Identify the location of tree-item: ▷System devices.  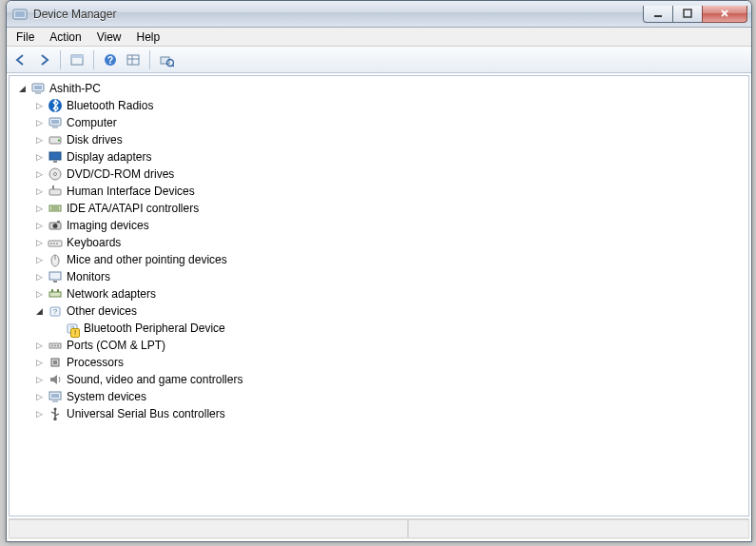
(390, 397).